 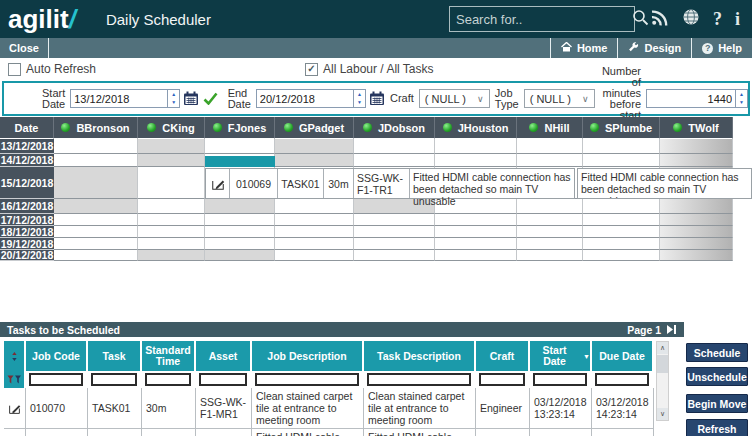 I want to click on filter-input-job-code, so click(x=56, y=380).